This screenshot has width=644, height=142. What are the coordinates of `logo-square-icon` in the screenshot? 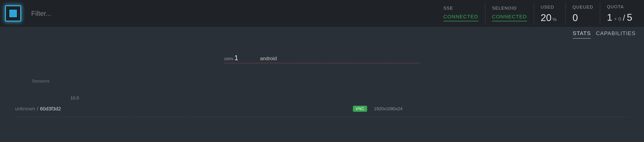 It's located at (13, 14).